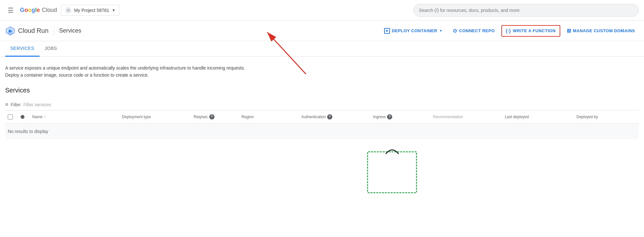  Describe the element at coordinates (14, 117) in the screenshot. I see `th-checkbox` at that location.